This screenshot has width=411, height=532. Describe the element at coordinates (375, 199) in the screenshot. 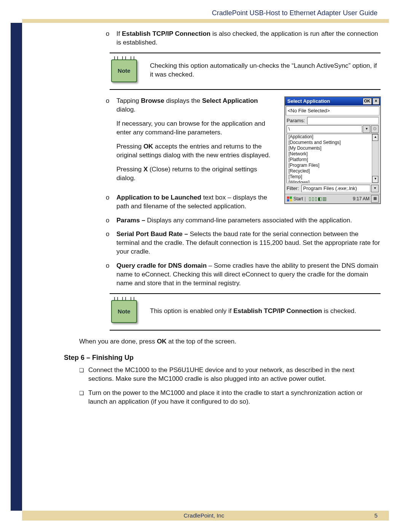

I see `sip-icon: ▦` at that location.